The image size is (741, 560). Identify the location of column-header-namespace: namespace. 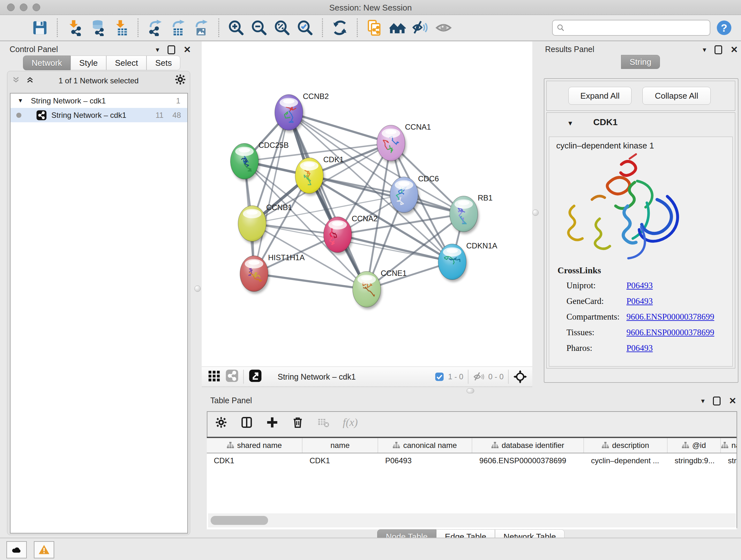
(729, 445).